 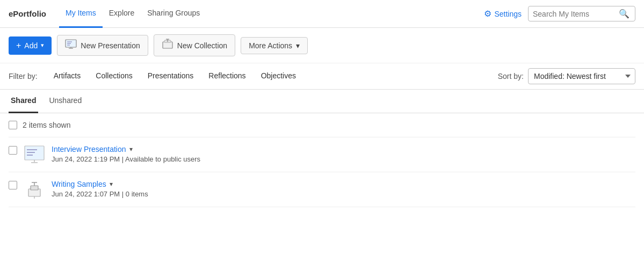 What do you see at coordinates (271, 46) in the screenshot?
I see `more-actions-label: More Actions` at bounding box center [271, 46].